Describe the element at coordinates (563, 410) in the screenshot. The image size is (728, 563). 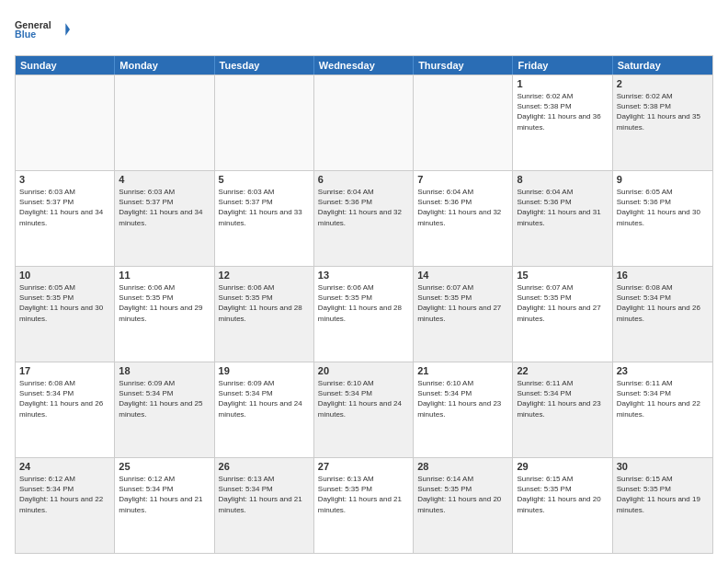
I see `cal-cell: 22Sunrise: 6:11 AMSunset: 5:34 PMDayligh…` at that location.